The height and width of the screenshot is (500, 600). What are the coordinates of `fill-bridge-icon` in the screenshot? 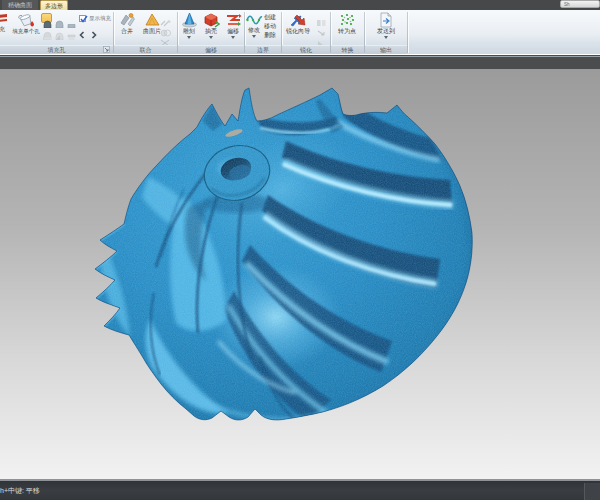 It's located at (72, 36).